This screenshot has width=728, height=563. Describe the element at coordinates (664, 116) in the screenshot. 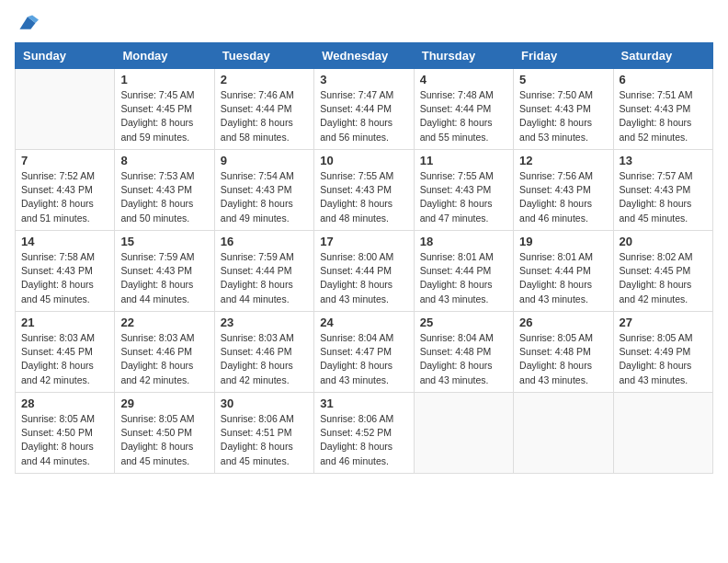

I see `day-info: Sunrise: 7:51 AM Sunset: 4:43 PM Dayligh…` at that location.